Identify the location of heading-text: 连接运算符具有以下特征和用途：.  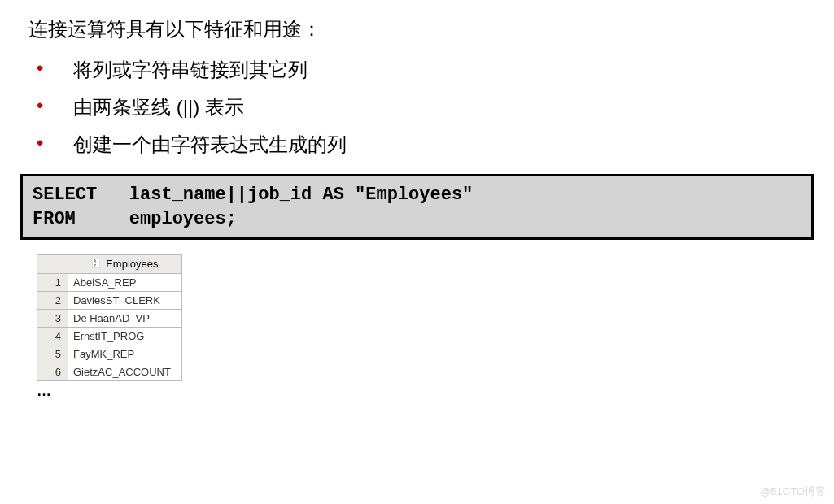
(421, 29).